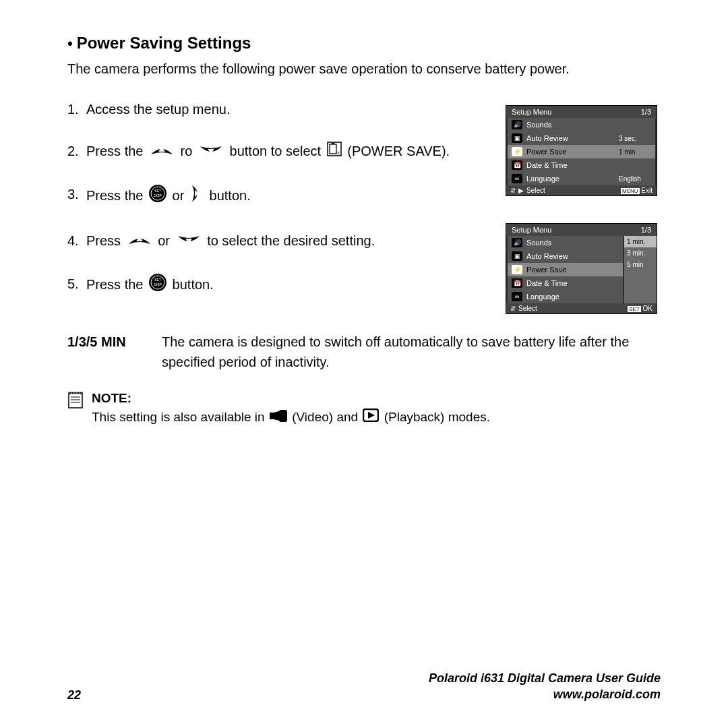 The width and height of the screenshot is (728, 728). What do you see at coordinates (640, 241) in the screenshot?
I see `option-selected: 1 min.` at bounding box center [640, 241].